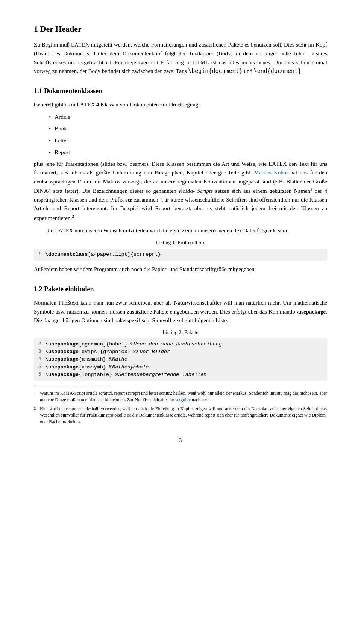 The image size is (361, 644). What do you see at coordinates (183, 400) in the screenshot?
I see `scrguide-link: scrguide` at bounding box center [183, 400].